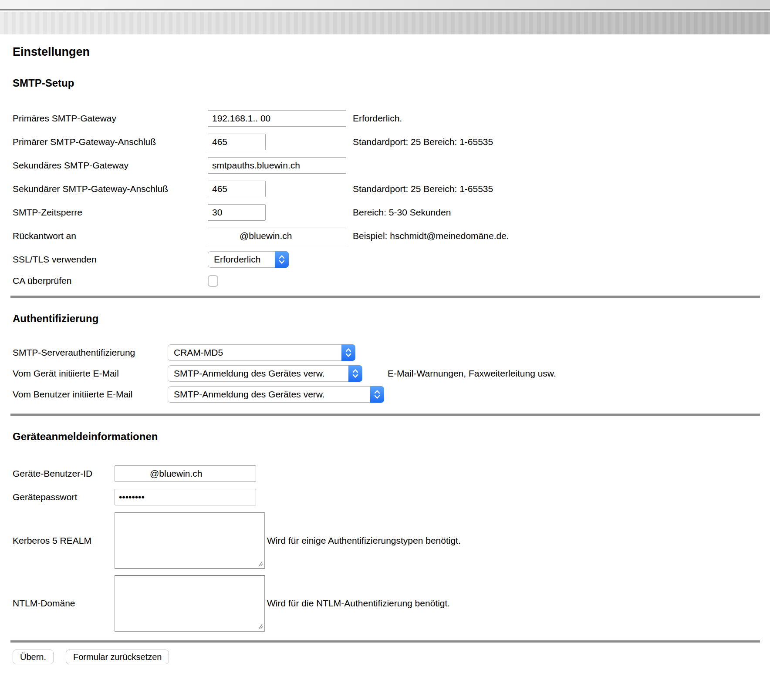  What do you see at coordinates (237, 212) in the screenshot?
I see `smtp-timeout-input` at bounding box center [237, 212].